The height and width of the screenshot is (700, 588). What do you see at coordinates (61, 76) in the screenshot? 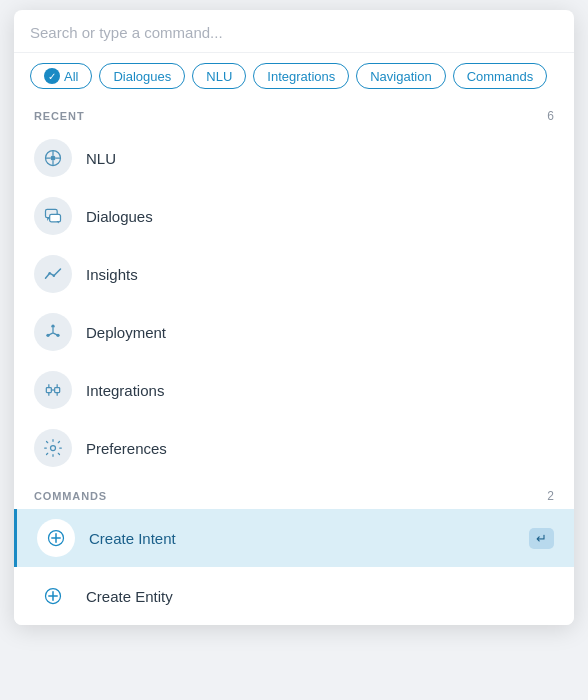
I see `filter-chip-all: ✓ All` at bounding box center [61, 76].